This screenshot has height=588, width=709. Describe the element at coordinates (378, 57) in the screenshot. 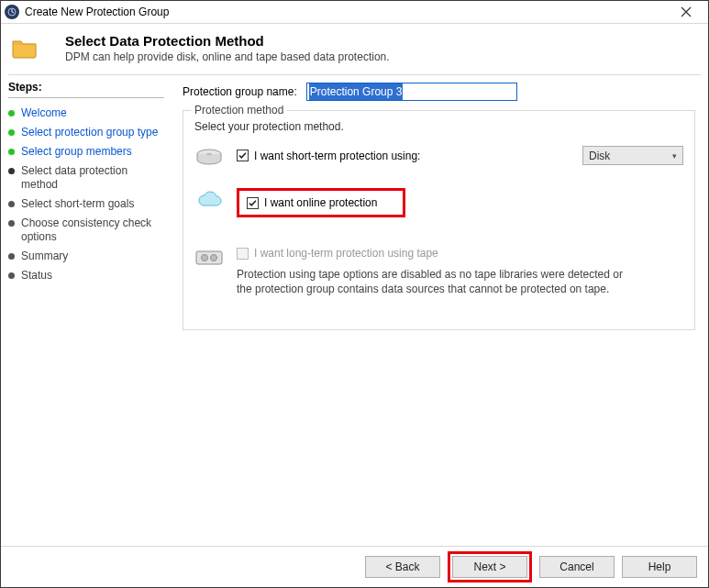

I see `page-subtitle: DPM can help provide disk, online and ta…` at that location.